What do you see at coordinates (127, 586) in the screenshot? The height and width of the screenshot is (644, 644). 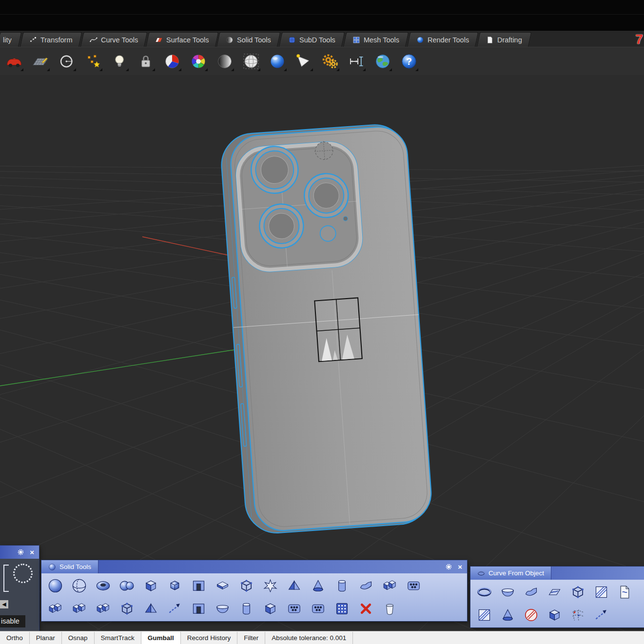 I see `pipe-spheres-icon` at bounding box center [127, 586].